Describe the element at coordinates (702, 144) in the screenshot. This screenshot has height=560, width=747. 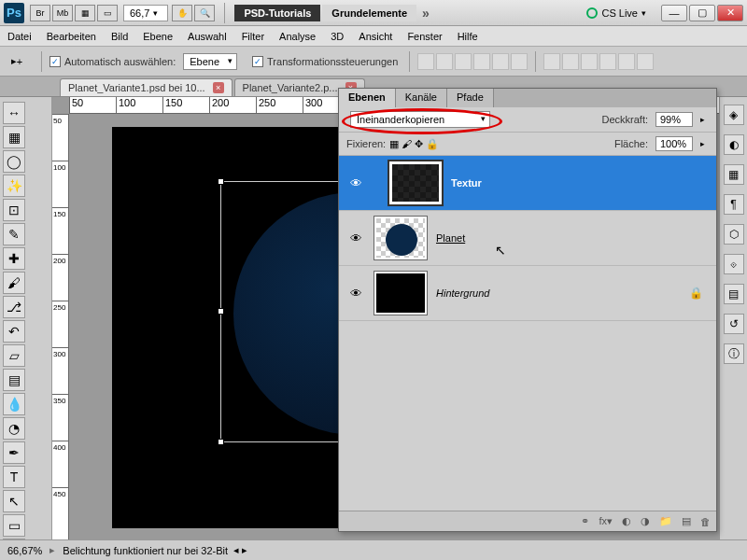
I see `fill-flyout: ▸` at that location.